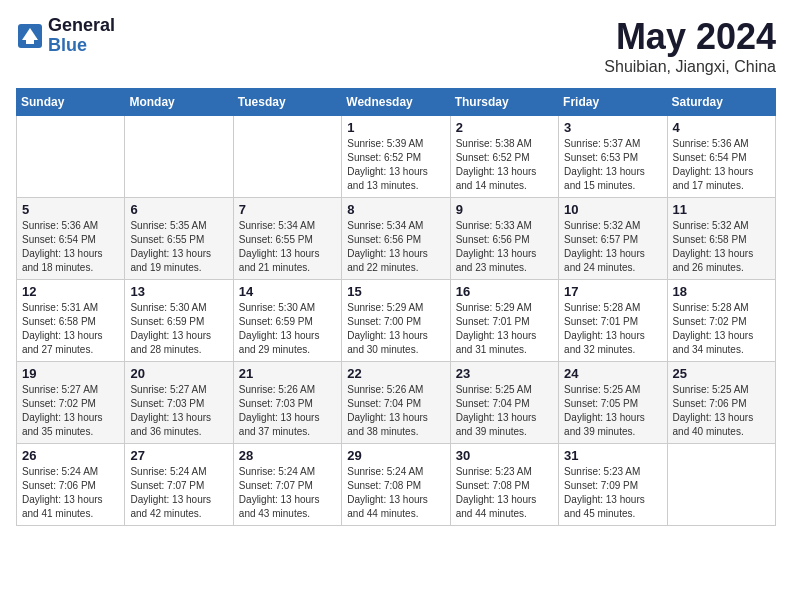  Describe the element at coordinates (70, 374) in the screenshot. I see `day-number: 19` at that location.